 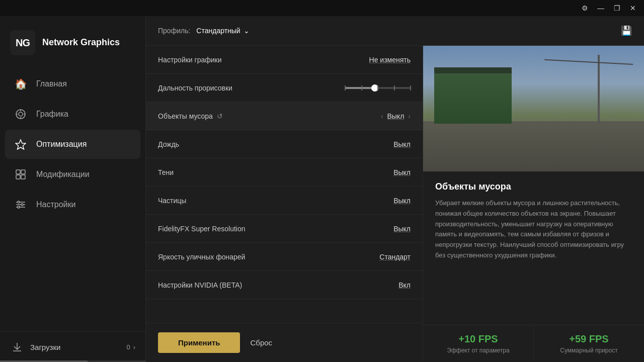 I want to click on action-row: Применить Сброс, so click(x=284, y=342).